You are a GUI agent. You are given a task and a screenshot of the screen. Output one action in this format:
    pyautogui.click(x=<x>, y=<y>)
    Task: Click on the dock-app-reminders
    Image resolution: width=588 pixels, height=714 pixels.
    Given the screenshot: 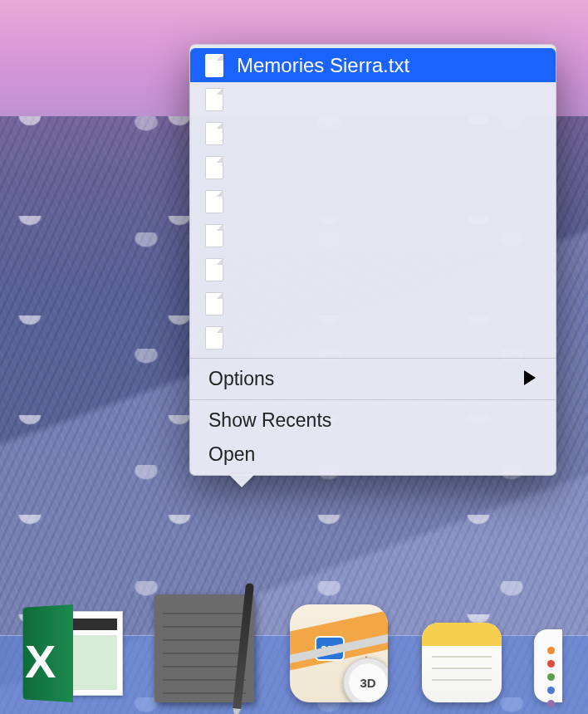 What is the action you would take?
    pyautogui.click(x=548, y=665)
    